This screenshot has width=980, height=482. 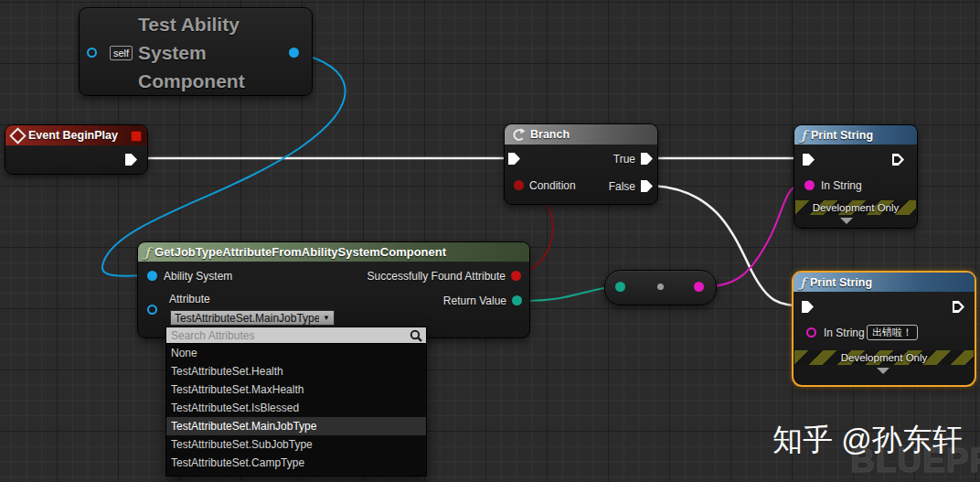 What do you see at coordinates (296, 445) in the screenshot?
I see `dropdown-item: TestAttributeSet.SubJobType` at bounding box center [296, 445].